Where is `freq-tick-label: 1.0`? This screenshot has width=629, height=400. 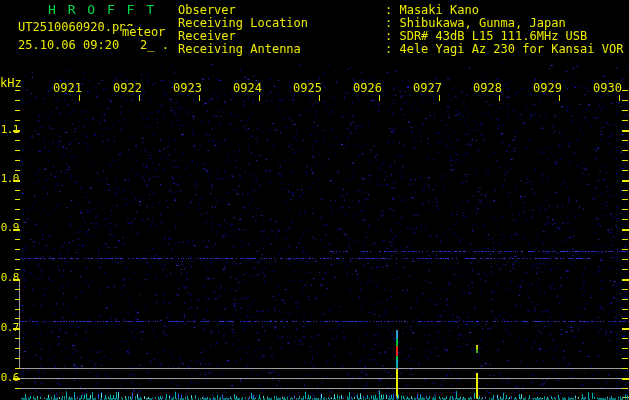
freq-tick-label: 1.0 is located at coordinates (10, 178).